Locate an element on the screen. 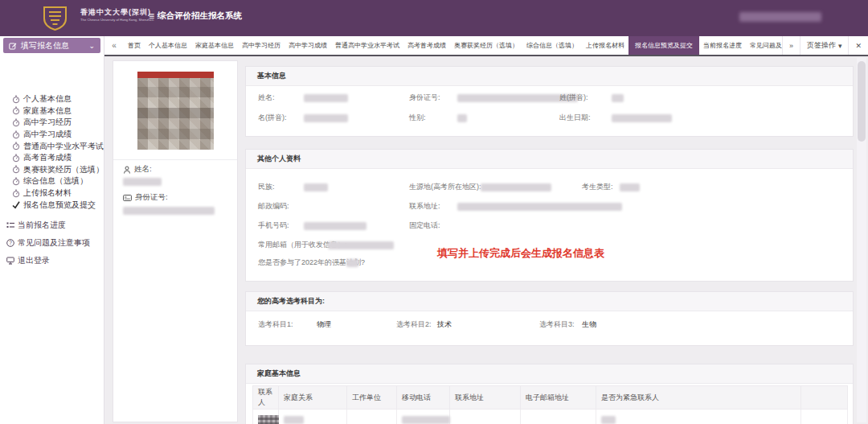 This screenshot has height=424, width=868. field-label: 手机号码: is located at coordinates (273, 225).